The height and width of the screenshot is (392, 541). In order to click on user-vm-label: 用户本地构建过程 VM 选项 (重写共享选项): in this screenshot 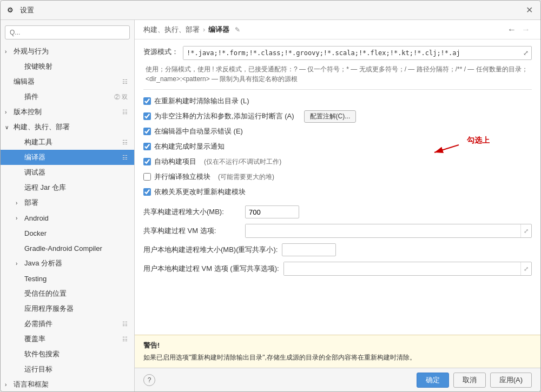, I will do `click(211, 269)`.